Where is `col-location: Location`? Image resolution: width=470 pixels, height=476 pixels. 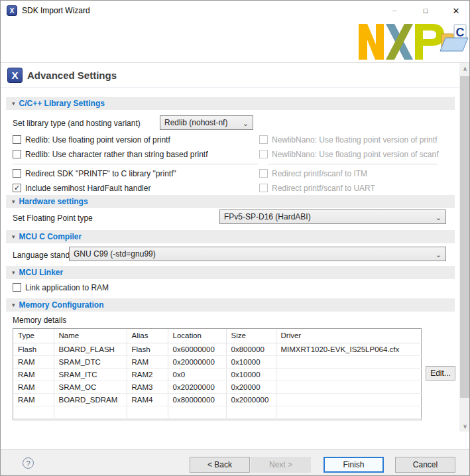 col-location: Location is located at coordinates (197, 335).